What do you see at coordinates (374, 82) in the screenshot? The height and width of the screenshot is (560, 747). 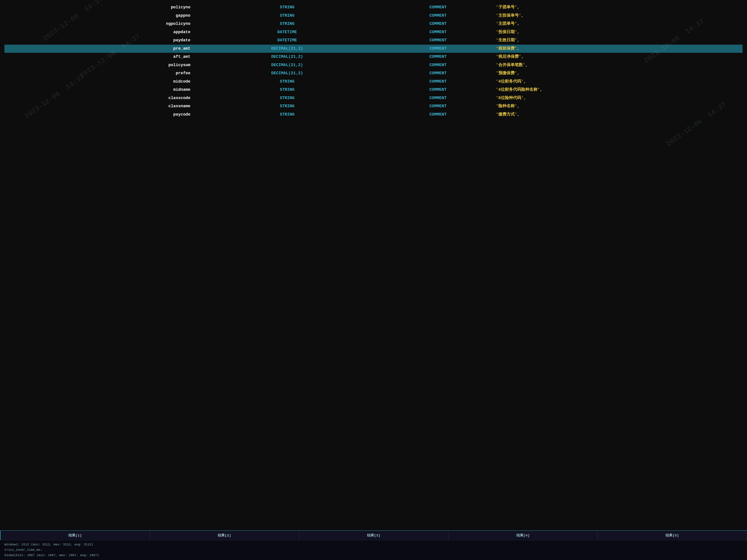 I see `table-row: midcode STRING COMMENT '4位财务代码',` at bounding box center [374, 82].